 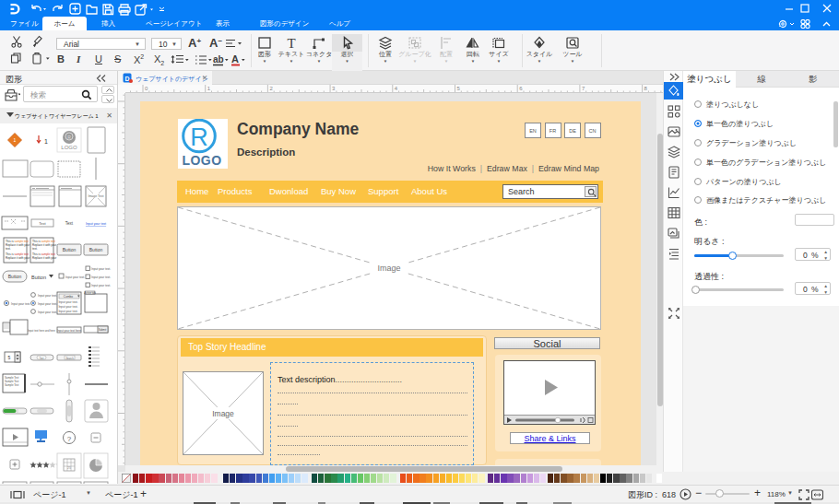 I want to click on svg-text: 4, so click(x=396, y=88).